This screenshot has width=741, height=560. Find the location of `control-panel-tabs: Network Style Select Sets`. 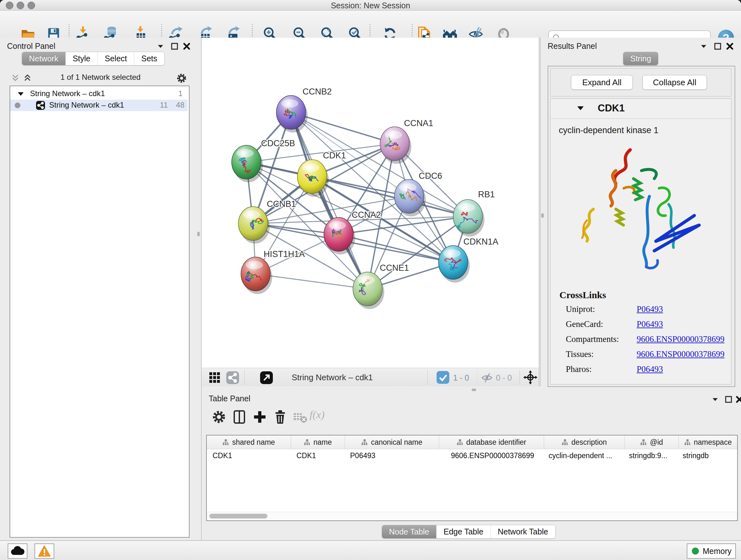

control-panel-tabs: Network Style Select Sets is located at coordinates (93, 58).